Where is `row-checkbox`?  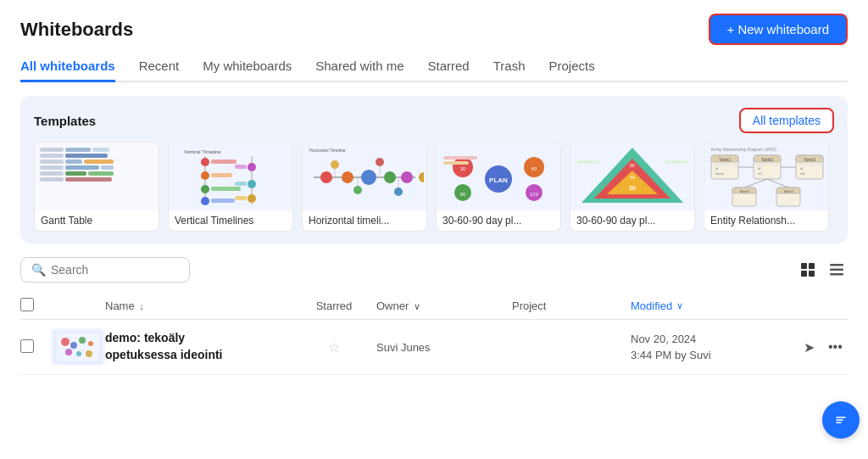
row-checkbox is located at coordinates (27, 346).